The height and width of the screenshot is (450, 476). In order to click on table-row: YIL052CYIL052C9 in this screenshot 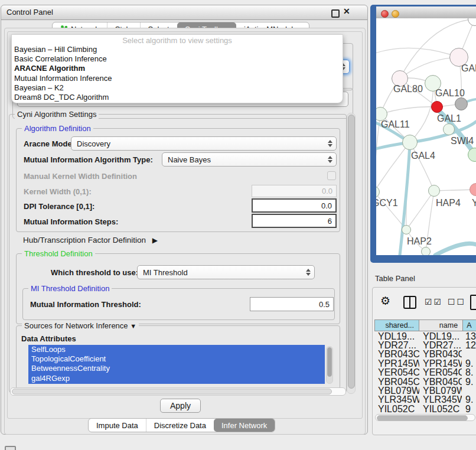, I will do `click(425, 409)`.